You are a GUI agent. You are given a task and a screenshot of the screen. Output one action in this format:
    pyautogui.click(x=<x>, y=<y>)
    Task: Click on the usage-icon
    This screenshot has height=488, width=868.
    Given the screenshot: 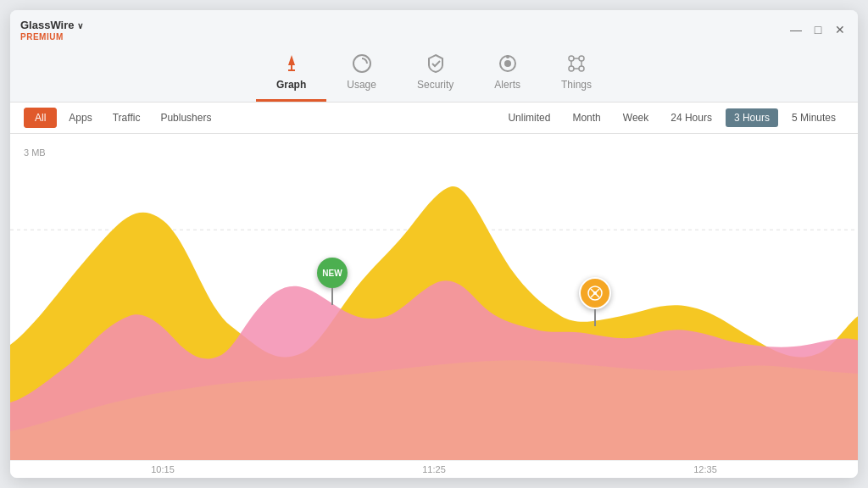 What is the action you would take?
    pyautogui.click(x=362, y=64)
    